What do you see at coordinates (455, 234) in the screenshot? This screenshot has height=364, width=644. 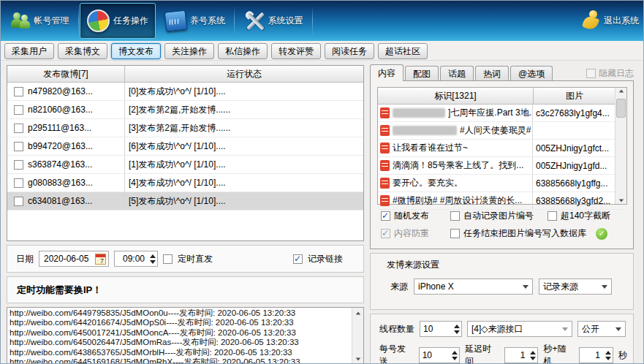 I see `write-db-checkbox` at bounding box center [455, 234].